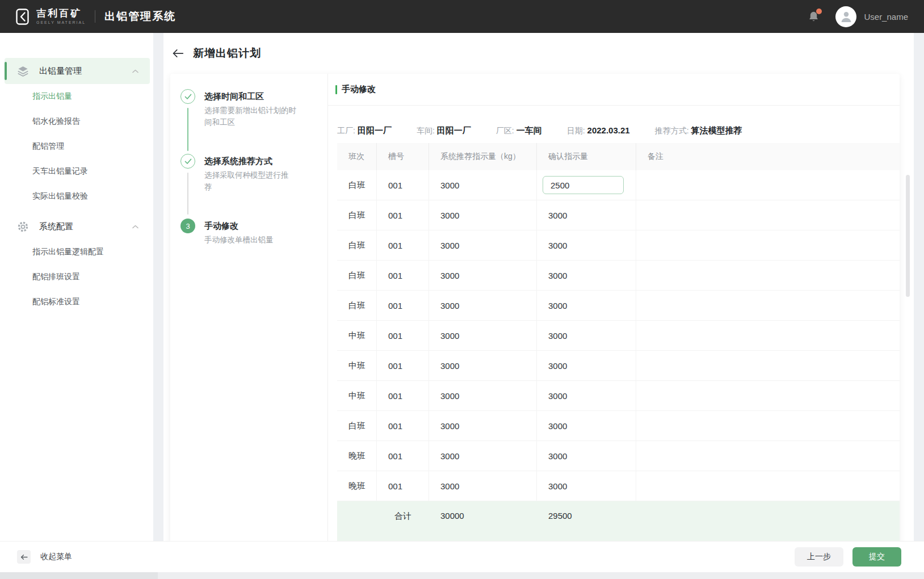 The image size is (924, 579). What do you see at coordinates (403, 521) in the screenshot?
I see `total-label: 合计` at bounding box center [403, 521].